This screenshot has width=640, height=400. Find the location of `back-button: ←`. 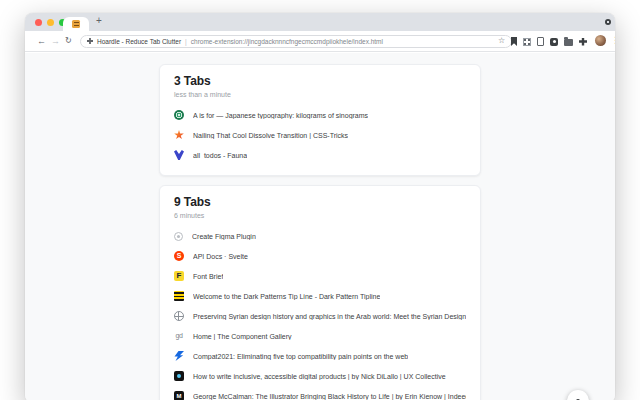

back-button: ← is located at coordinates (42, 41).